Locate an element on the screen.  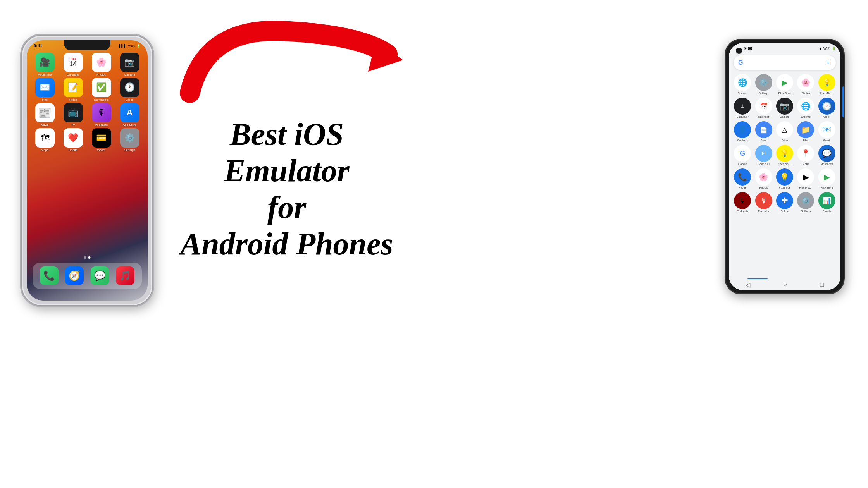
android-maps-icon: 📍 is located at coordinates (806, 153).